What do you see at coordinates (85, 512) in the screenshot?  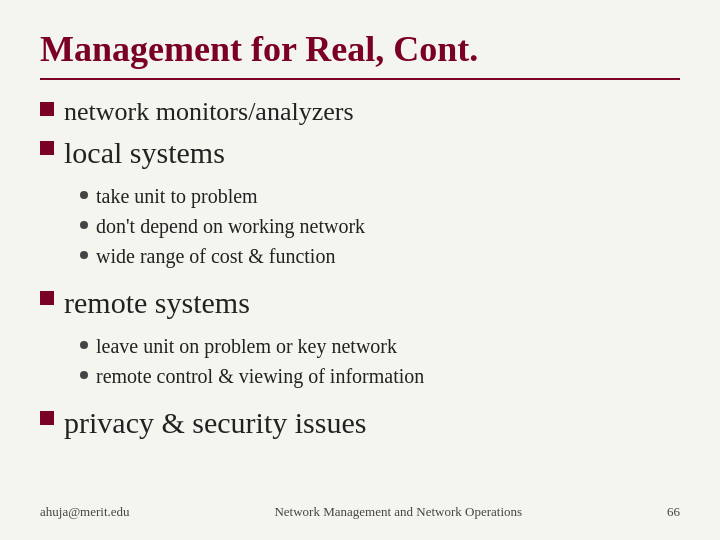 I see `footer-left: ahuja@merit.edu` at bounding box center [85, 512].